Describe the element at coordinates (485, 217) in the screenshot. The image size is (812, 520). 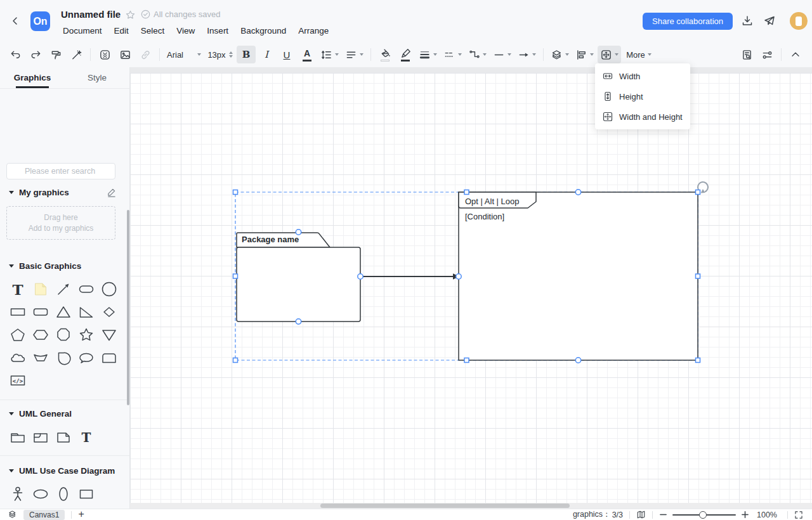
I see `fragment-condition: [Condition]` at that location.